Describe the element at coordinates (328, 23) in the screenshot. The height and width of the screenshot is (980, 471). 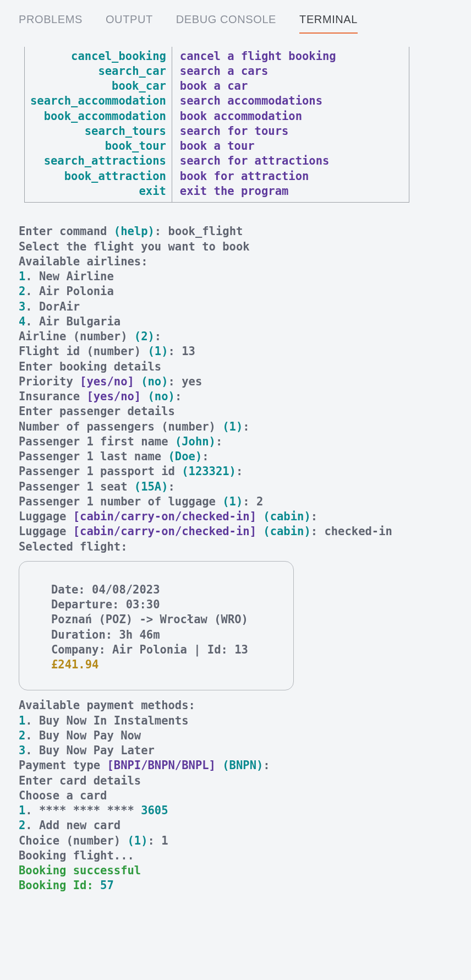
I see `tab-terminal: TERMINAL` at that location.